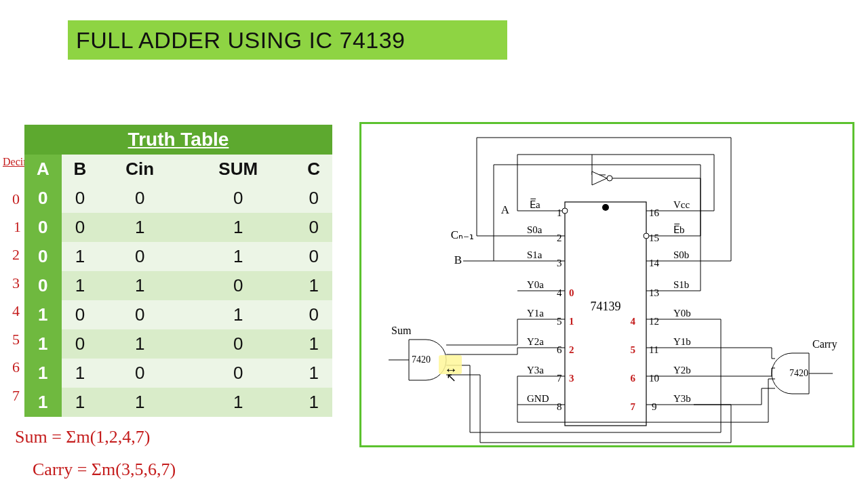 The image size is (868, 488). Describe the element at coordinates (572, 321) in the screenshot. I see `pin-red-1: 1` at that location.